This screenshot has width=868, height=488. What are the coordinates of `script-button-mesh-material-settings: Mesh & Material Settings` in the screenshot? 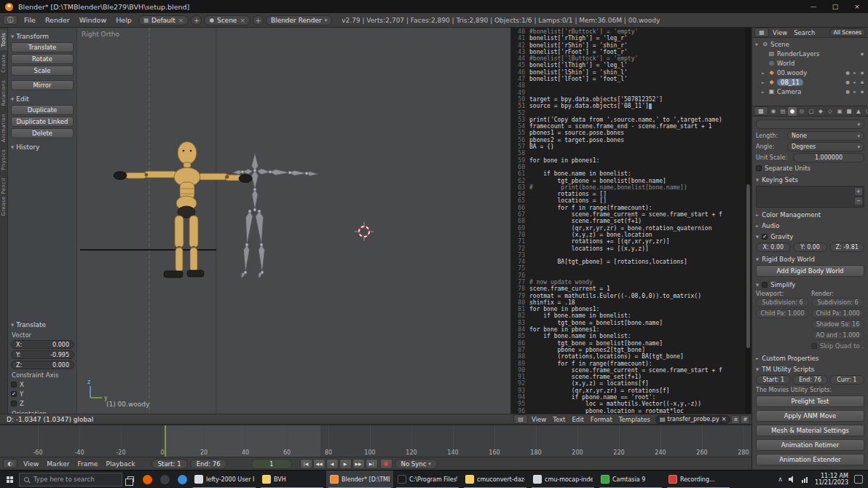 It's located at (810, 430).